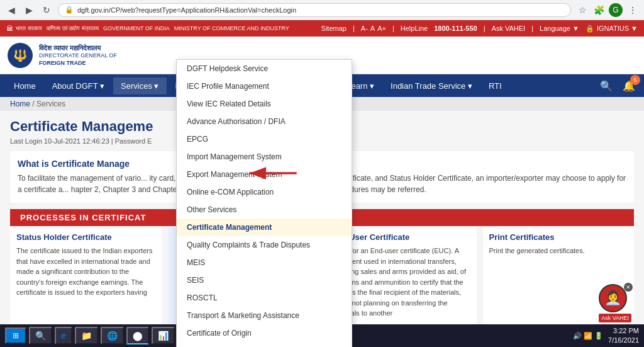 This screenshot has height=347, width=644. I want to click on nav-indian-trade-service-label: Indian Trade Service ▾, so click(431, 86).